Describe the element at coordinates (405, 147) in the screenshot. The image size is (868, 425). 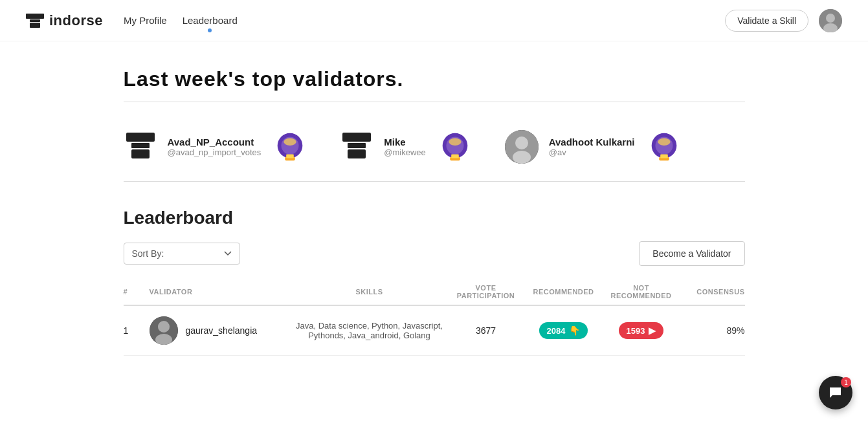
I see `validator-2-info: Mike @mikewee` at that location.